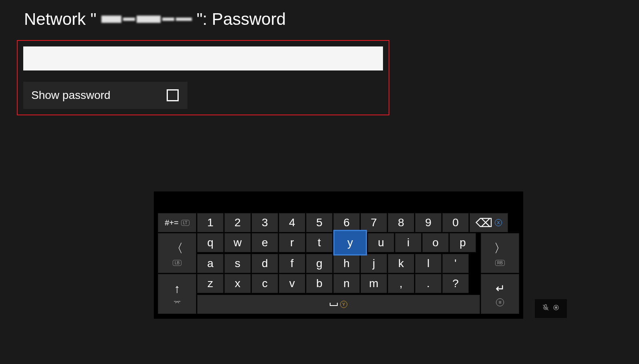 This screenshot has height=364, width=639. What do you see at coordinates (347, 284) in the screenshot?
I see `key-n: n` at bounding box center [347, 284].